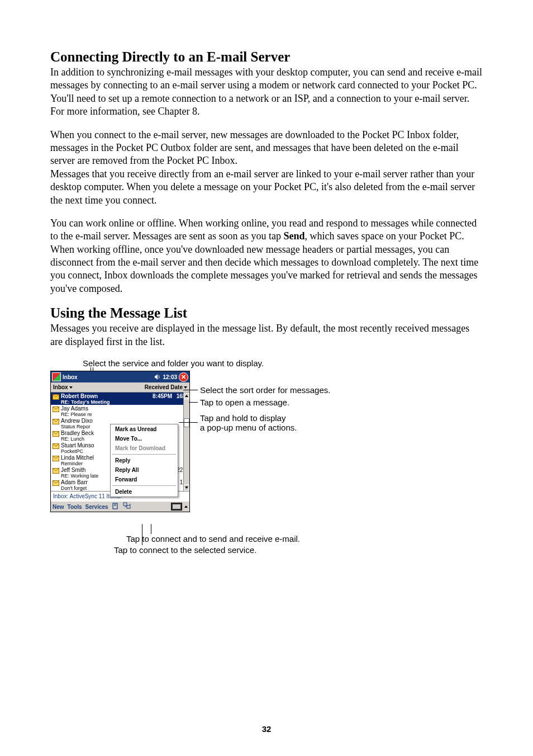 This screenshot has width=533, height=756. Describe the element at coordinates (77, 420) in the screenshot. I see `message-from: Andrew Dixo` at that location.